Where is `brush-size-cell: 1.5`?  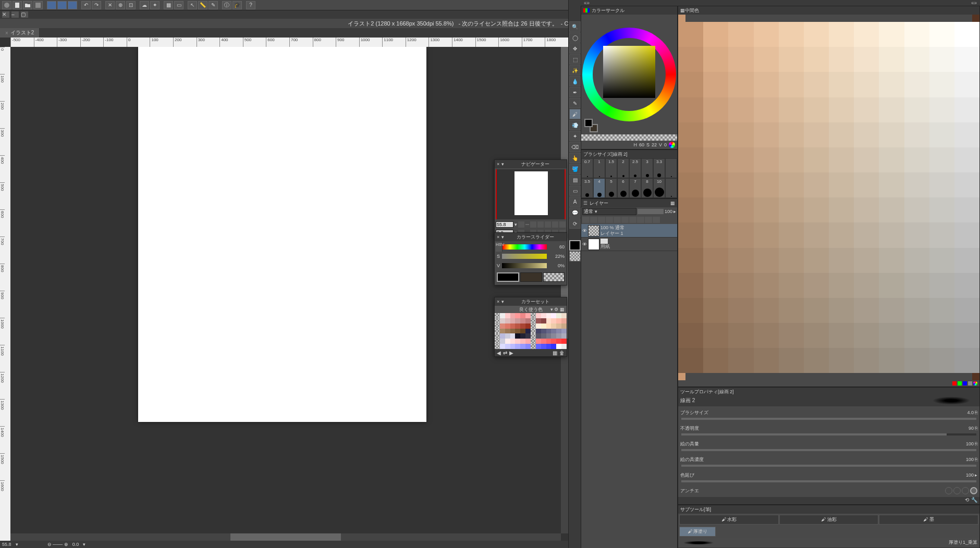
brush-size-cell: 1.5 is located at coordinates (611, 168).